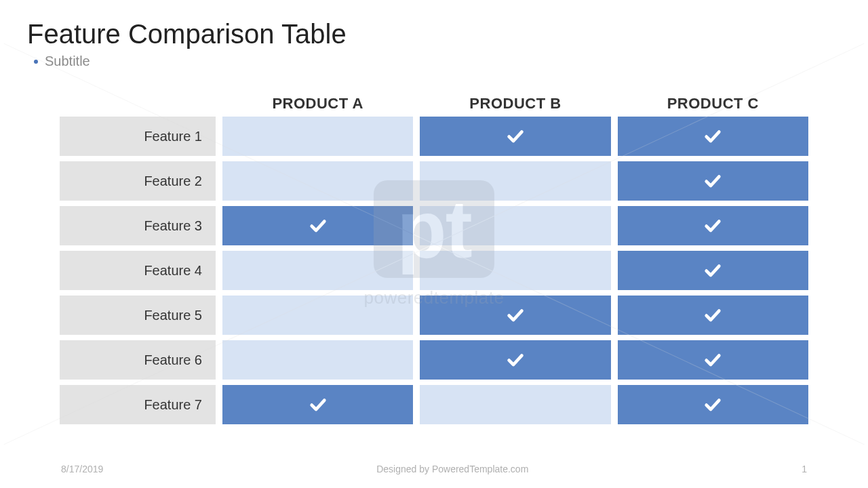  Describe the element at coordinates (434, 181) in the screenshot. I see `table-row: Feature 2` at that location.